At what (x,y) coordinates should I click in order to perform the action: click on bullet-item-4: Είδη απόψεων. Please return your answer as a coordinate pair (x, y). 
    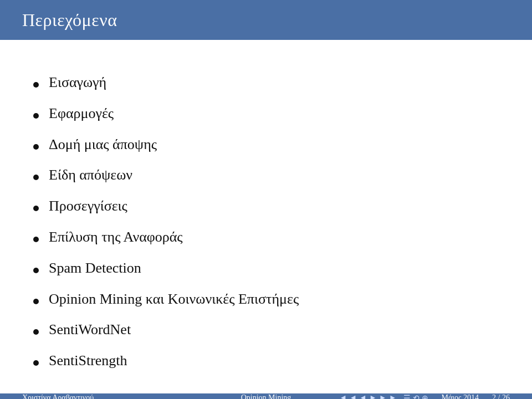
    Looking at the image, I should click on (266, 175).